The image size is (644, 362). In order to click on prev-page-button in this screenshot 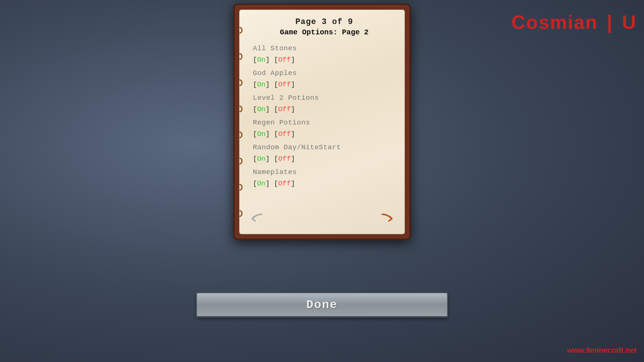, I will do `click(257, 219)`.